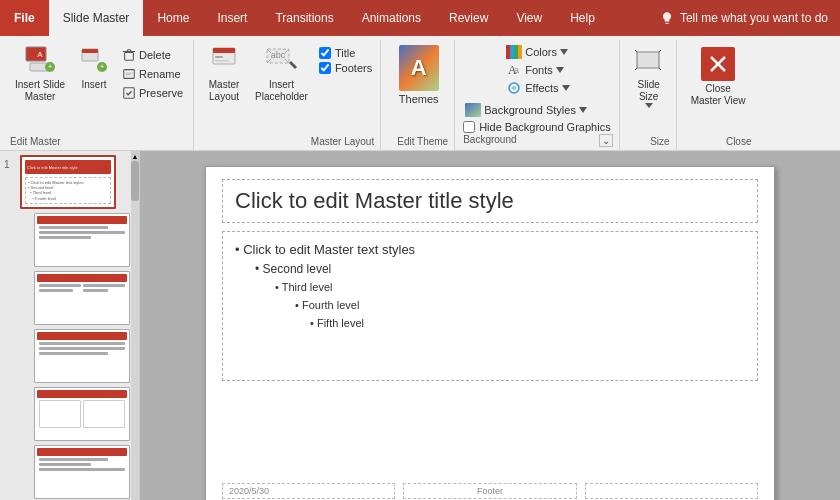 The width and height of the screenshot is (840, 500). Describe the element at coordinates (468, 18) in the screenshot. I see `tab-review: Review` at that location.